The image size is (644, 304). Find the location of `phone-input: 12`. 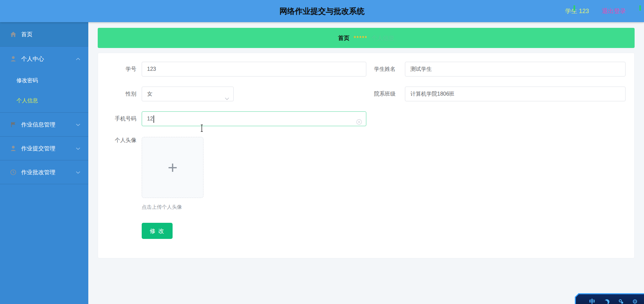

phone-input: 12 is located at coordinates (254, 119).